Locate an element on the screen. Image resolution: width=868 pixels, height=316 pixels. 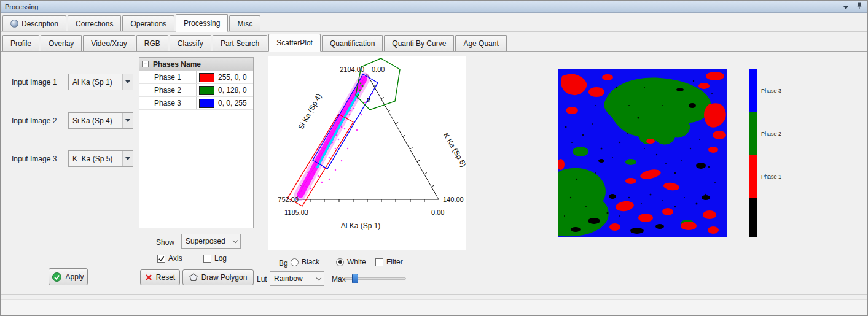
phase-row-2: Phase 2 0, 128, 0 is located at coordinates (197, 91).